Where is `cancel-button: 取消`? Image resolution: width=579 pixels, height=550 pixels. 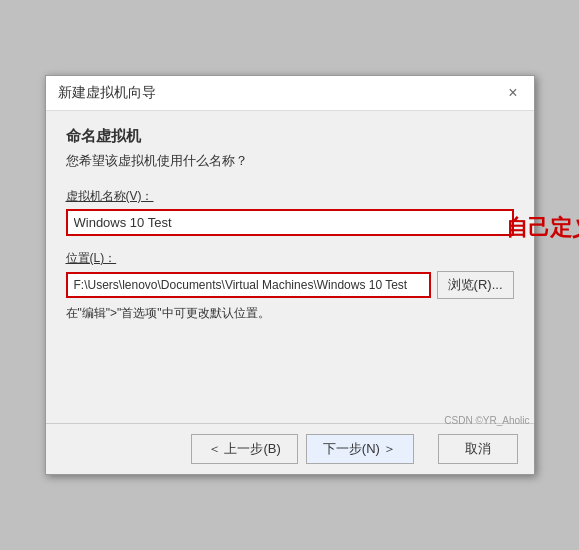 cancel-button: 取消 is located at coordinates (478, 449).